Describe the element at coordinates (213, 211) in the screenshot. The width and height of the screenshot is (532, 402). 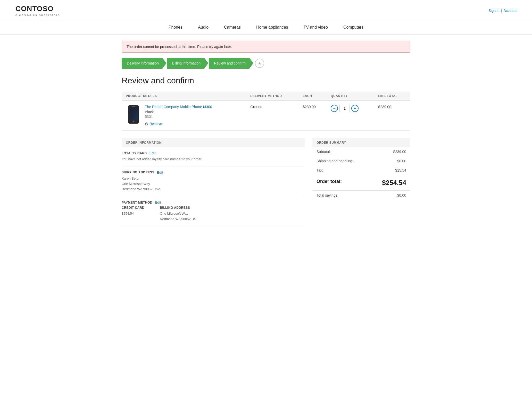
I see `payment-method-section: PAYMENT METHOD Edit CREDIT CARD $254.54 …` at that location.